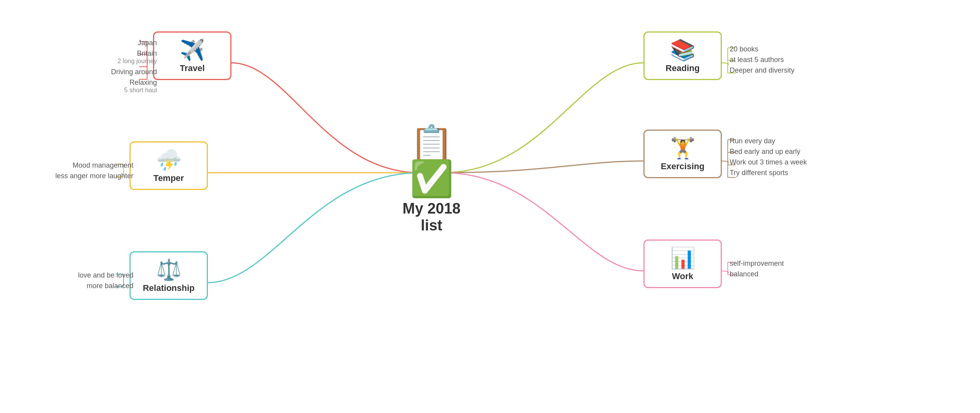 This screenshot has height=413, width=980. Describe the element at coordinates (768, 173) in the screenshot. I see `exercising-branch-3: Try different sports` at that location.